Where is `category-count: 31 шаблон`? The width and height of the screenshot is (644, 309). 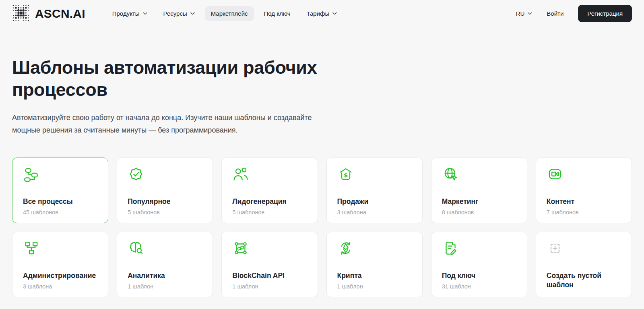
category-count: 31 шаблон is located at coordinates (479, 286).